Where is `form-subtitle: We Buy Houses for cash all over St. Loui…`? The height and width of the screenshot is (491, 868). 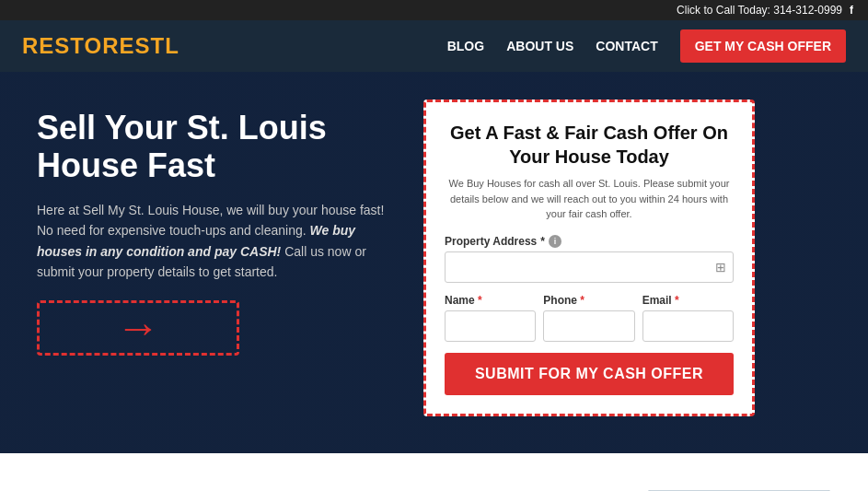
form-subtitle: We Buy Houses for cash all over St. Loui… is located at coordinates (589, 199).